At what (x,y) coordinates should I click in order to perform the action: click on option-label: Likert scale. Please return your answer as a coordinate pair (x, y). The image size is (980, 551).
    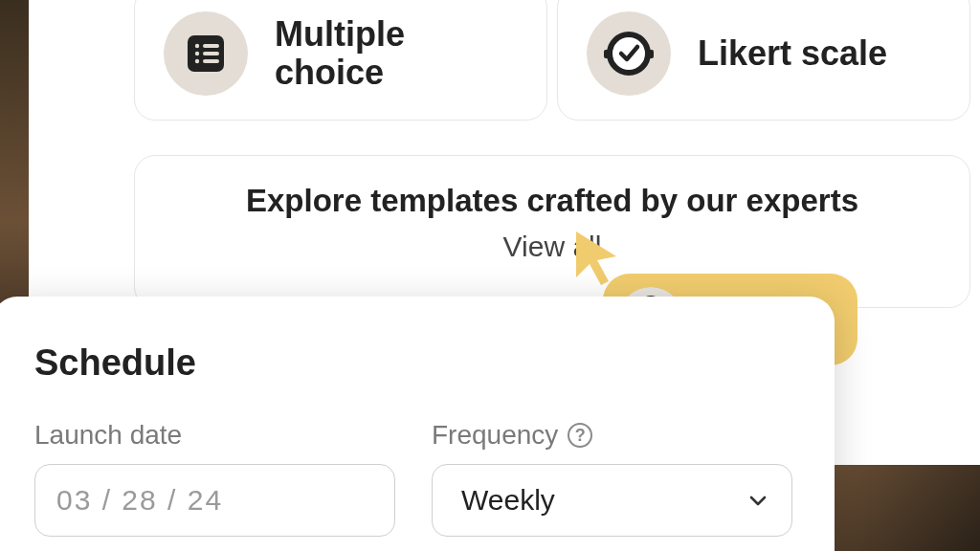
    Looking at the image, I should click on (792, 54).